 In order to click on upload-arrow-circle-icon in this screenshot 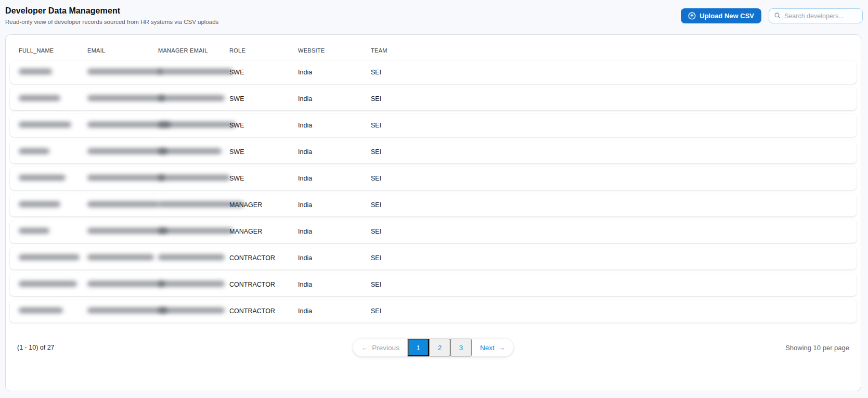, I will do `click(692, 16)`.